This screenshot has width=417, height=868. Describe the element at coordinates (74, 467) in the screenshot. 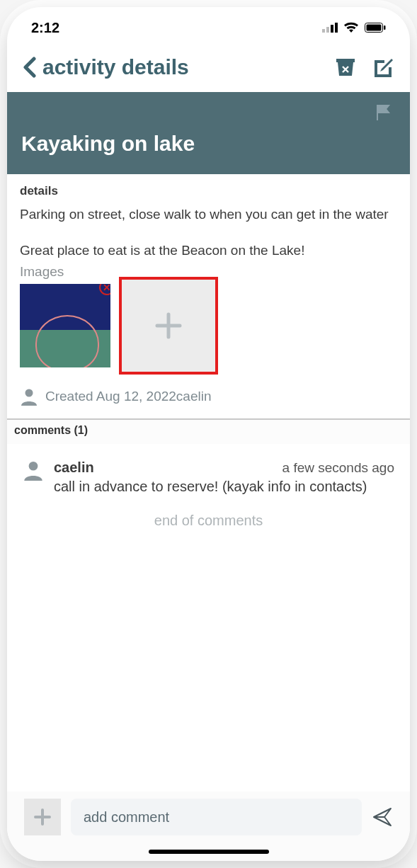

I see `comment-author: caelin` at that location.